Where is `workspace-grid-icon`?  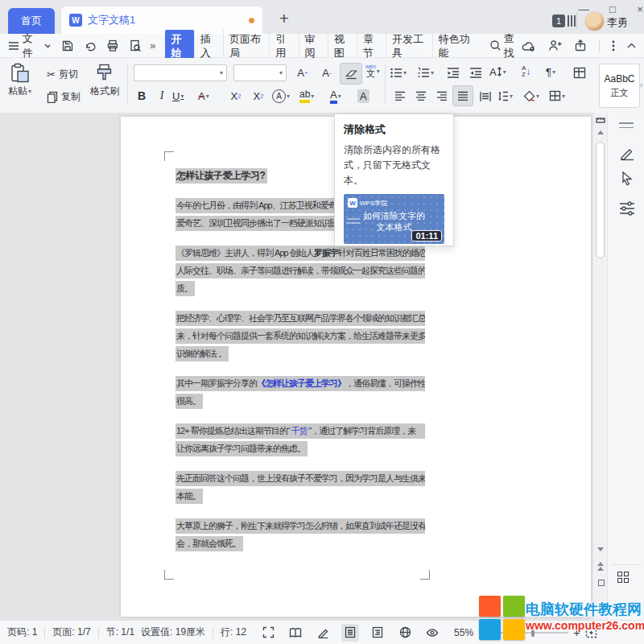
workspace-grid-icon is located at coordinates (623, 577).